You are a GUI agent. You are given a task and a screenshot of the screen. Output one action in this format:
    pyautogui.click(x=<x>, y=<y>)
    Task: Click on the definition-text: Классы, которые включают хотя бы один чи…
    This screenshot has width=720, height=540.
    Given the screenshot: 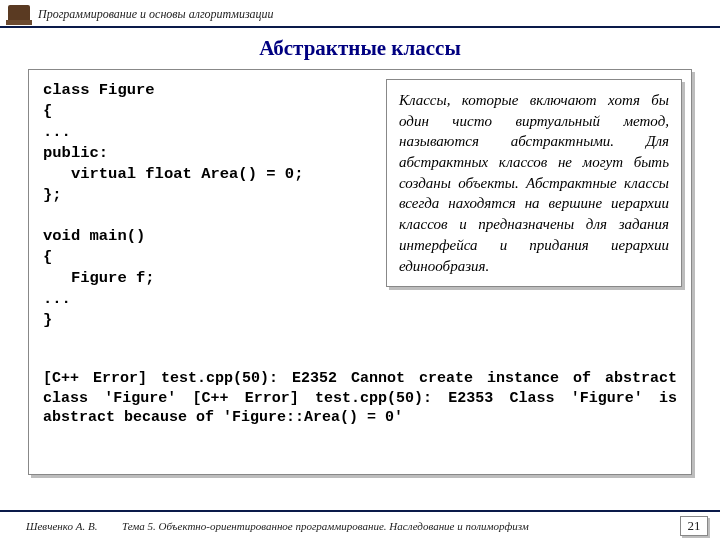 What is the action you would take?
    pyautogui.click(x=534, y=183)
    